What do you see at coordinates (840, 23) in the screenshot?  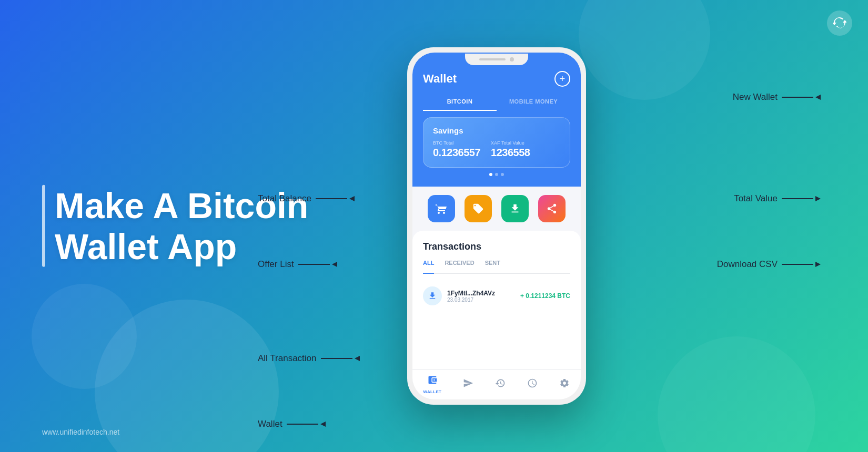 I see `logo-icon` at bounding box center [840, 23].